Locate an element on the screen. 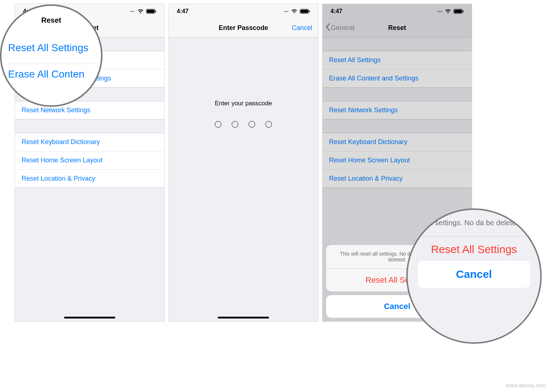 The image size is (549, 392). watermark: www.deuaq.com is located at coordinates (526, 385).